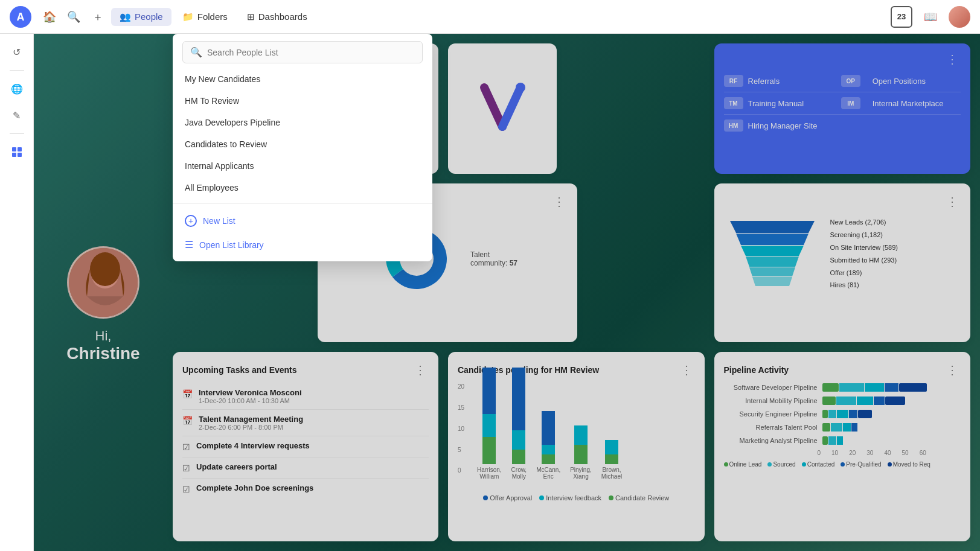 The image size is (980, 551). I want to click on tag-icon: ✎, so click(17, 115).